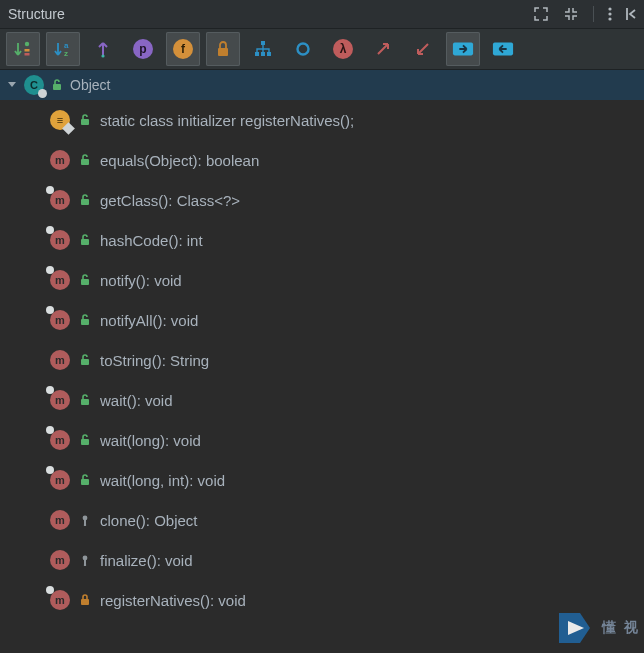  I want to click on member-row: mwait(long): void, so click(322, 440).